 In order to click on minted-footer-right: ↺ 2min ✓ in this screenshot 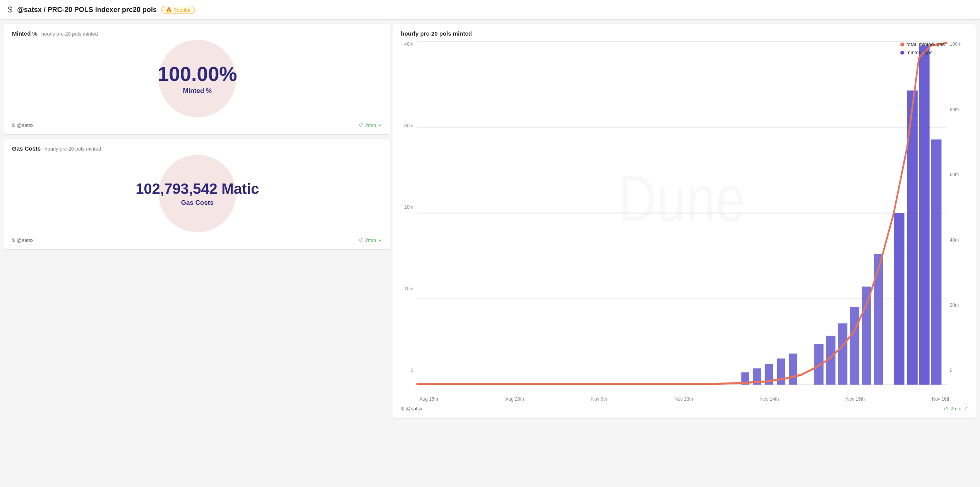, I will do `click(371, 125)`.